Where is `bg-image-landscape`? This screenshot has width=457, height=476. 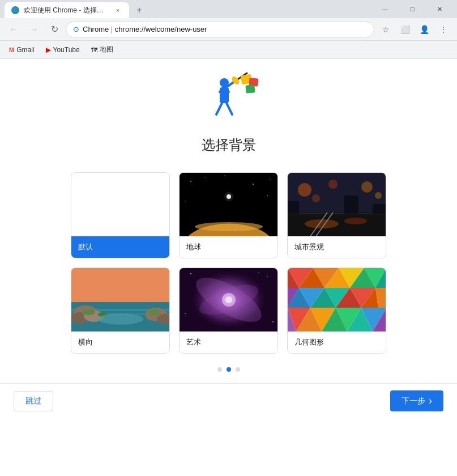 bg-image-landscape is located at coordinates (121, 300).